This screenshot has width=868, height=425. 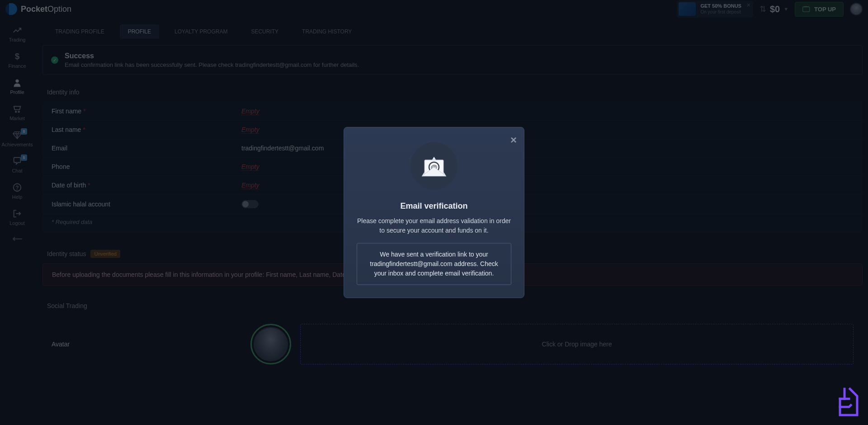 What do you see at coordinates (434, 226) in the screenshot?
I see `modal-description: Please complete your email address valid…` at bounding box center [434, 226].